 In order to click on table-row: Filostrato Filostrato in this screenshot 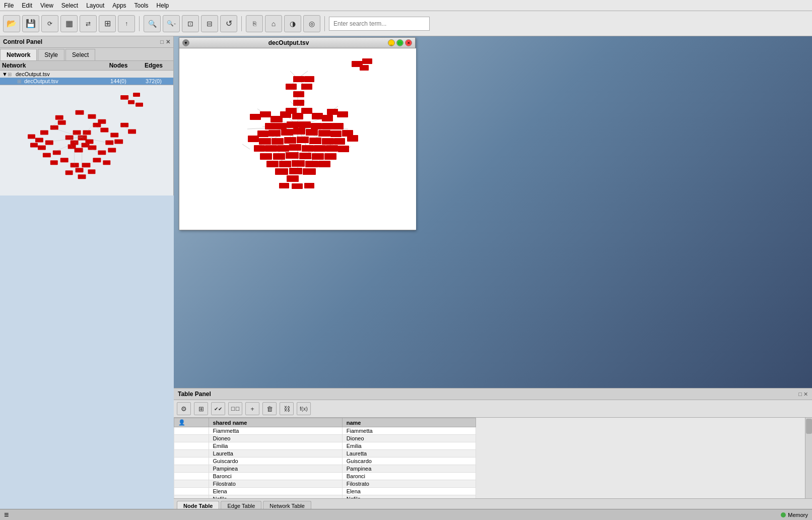, I will do `click(325, 484)`.